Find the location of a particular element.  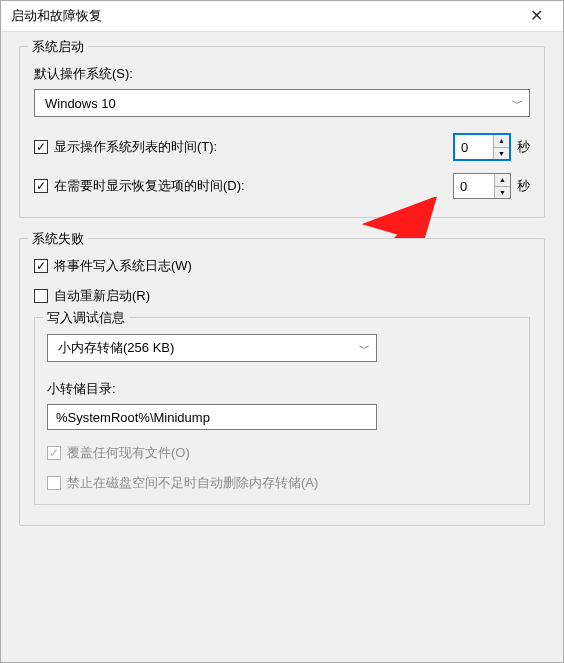

default-os-value: Windows 10 is located at coordinates (80, 104).